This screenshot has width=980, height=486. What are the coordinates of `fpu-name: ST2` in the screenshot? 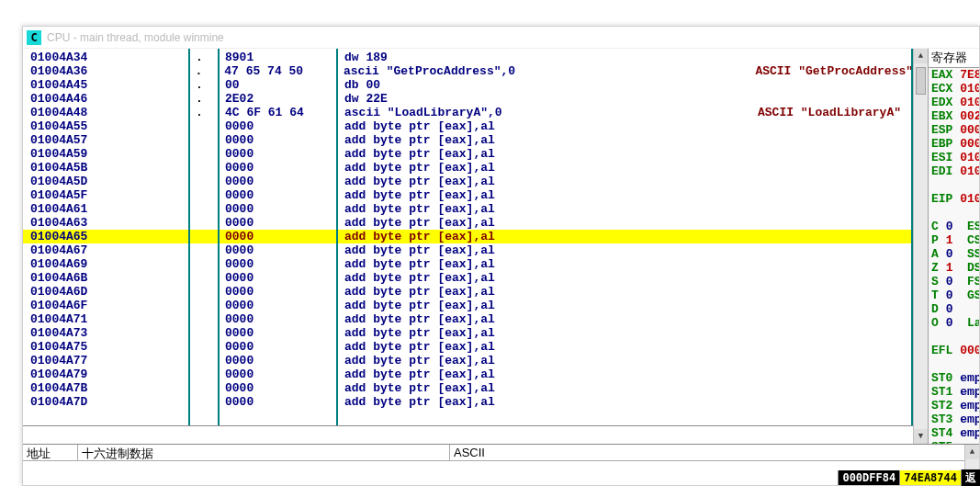 It's located at (942, 406).